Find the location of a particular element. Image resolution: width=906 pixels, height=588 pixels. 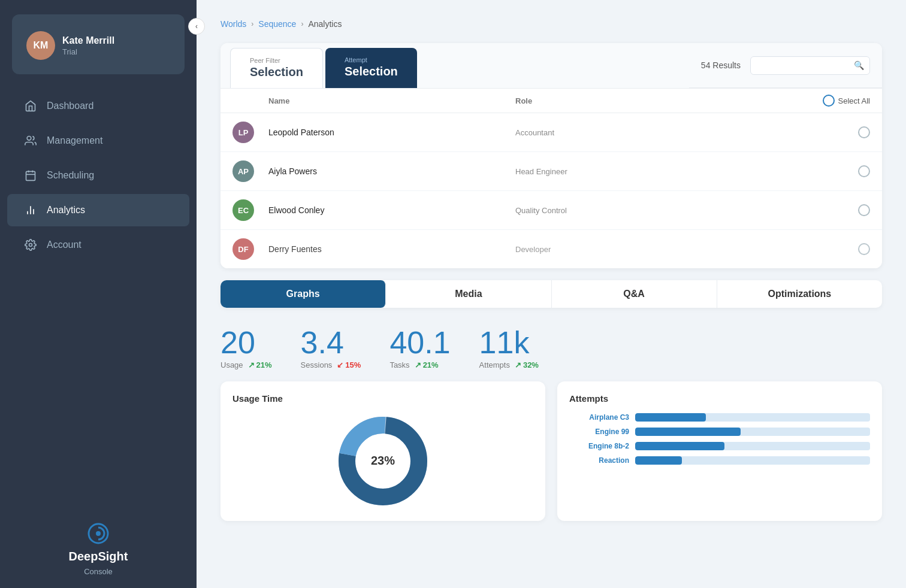

row-name: Leopold Paterson is located at coordinates (392, 132).